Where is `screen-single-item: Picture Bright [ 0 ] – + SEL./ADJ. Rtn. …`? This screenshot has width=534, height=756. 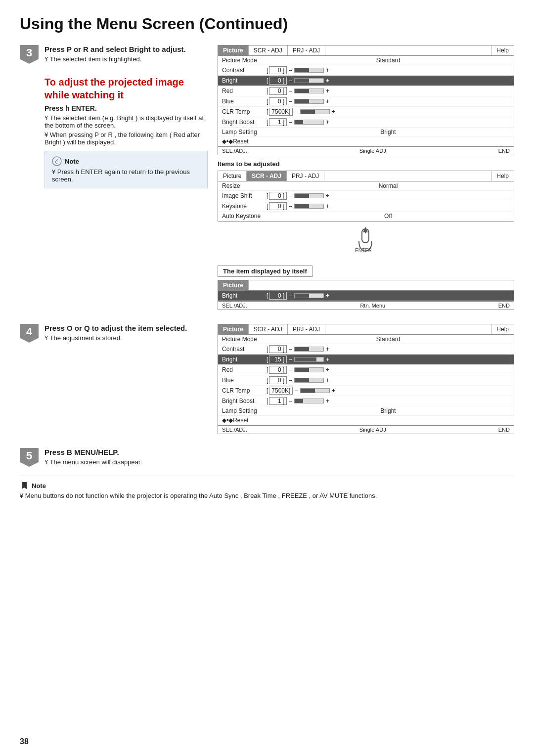
screen-single-item: Picture Bright [ 0 ] – + SEL./ADJ. Rtn. … is located at coordinates (366, 295).